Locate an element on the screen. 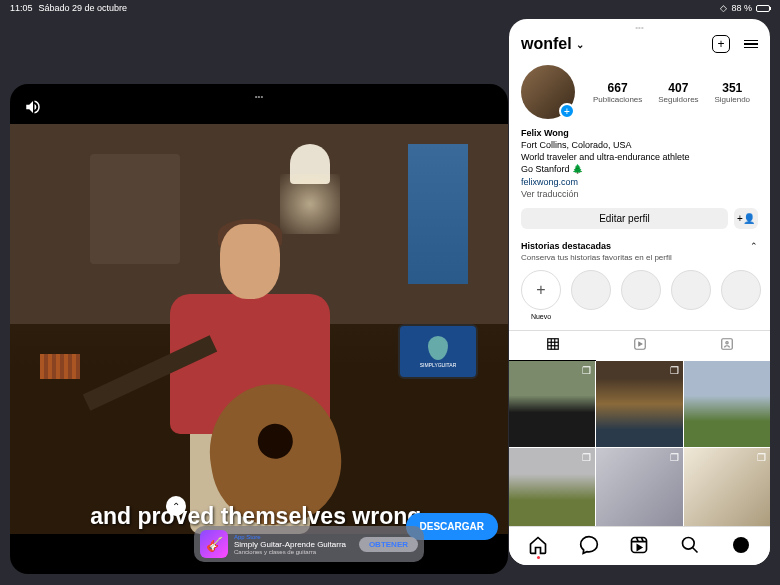  nav-home is located at coordinates (538, 545).